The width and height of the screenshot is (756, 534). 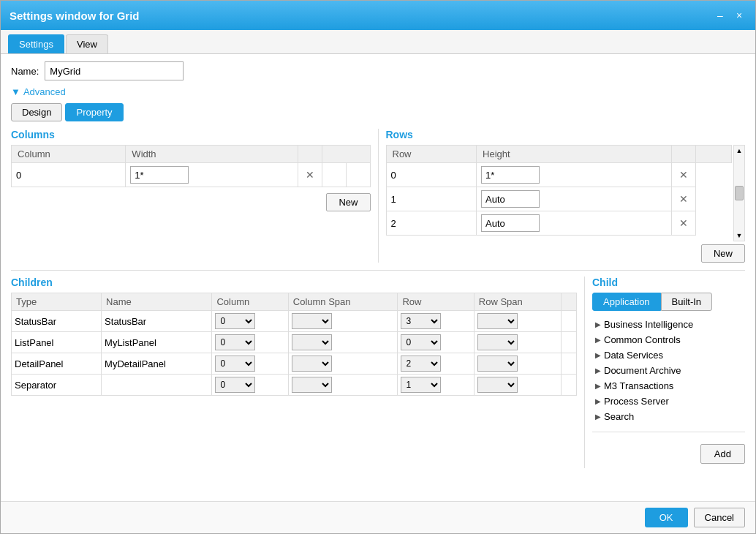 What do you see at coordinates (668, 356) in the screenshot?
I see `category-data-services: ▶ Data Services` at bounding box center [668, 356].